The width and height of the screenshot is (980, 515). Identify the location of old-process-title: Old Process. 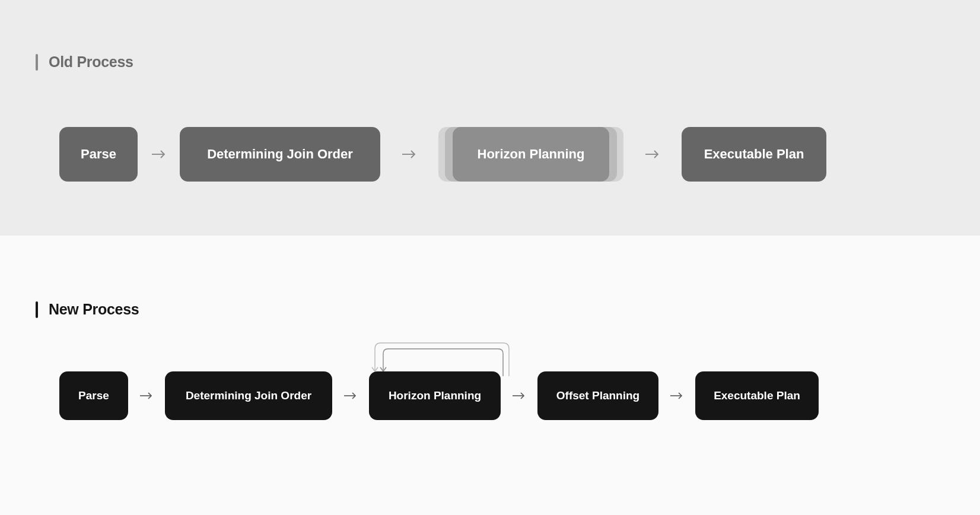
(91, 62).